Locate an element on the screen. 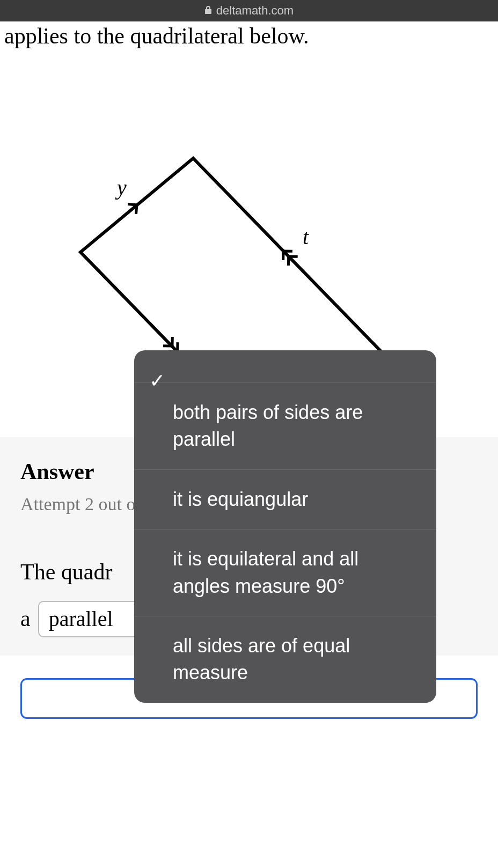 This screenshot has width=498, height=868. browser-domain: deltamath.com is located at coordinates (255, 11).